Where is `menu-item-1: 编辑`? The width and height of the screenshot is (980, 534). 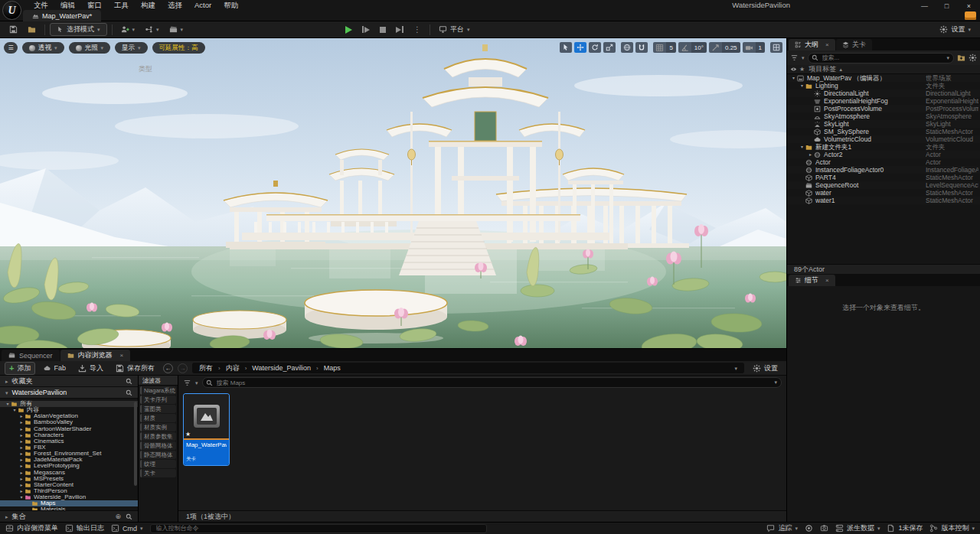
menu-item-1: 编辑 is located at coordinates (67, 5).